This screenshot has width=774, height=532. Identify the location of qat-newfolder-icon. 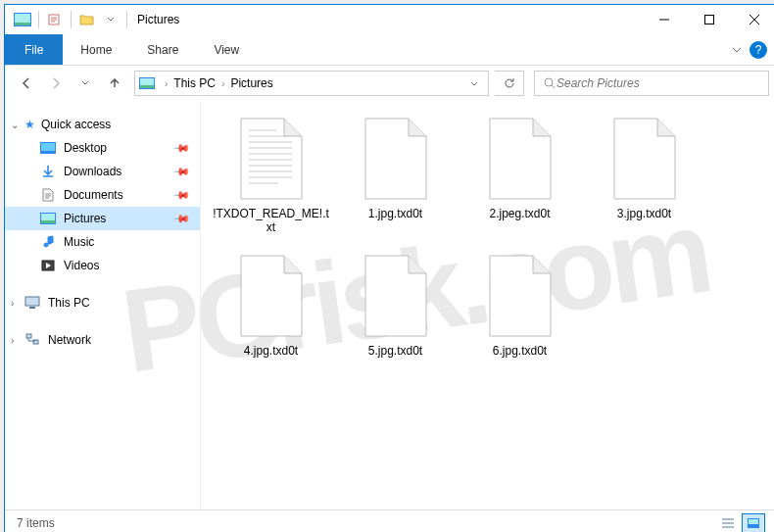
(87, 20).